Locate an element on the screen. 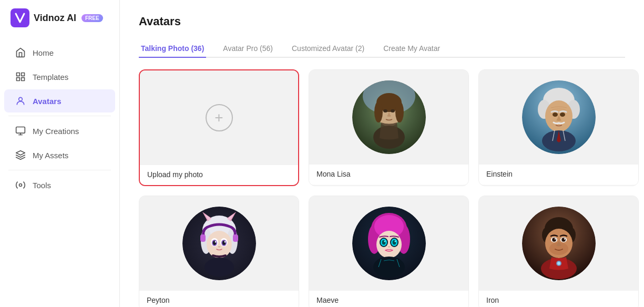  tools-icon is located at coordinates (21, 185).